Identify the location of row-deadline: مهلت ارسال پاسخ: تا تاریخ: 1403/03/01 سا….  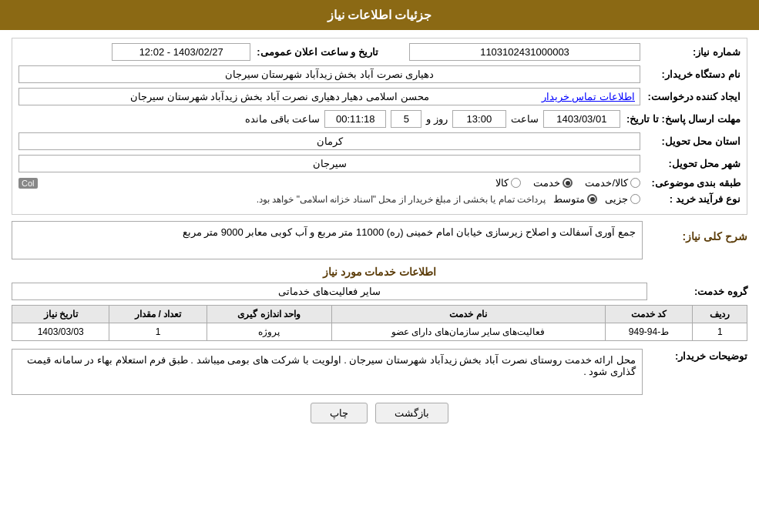
(379, 119).